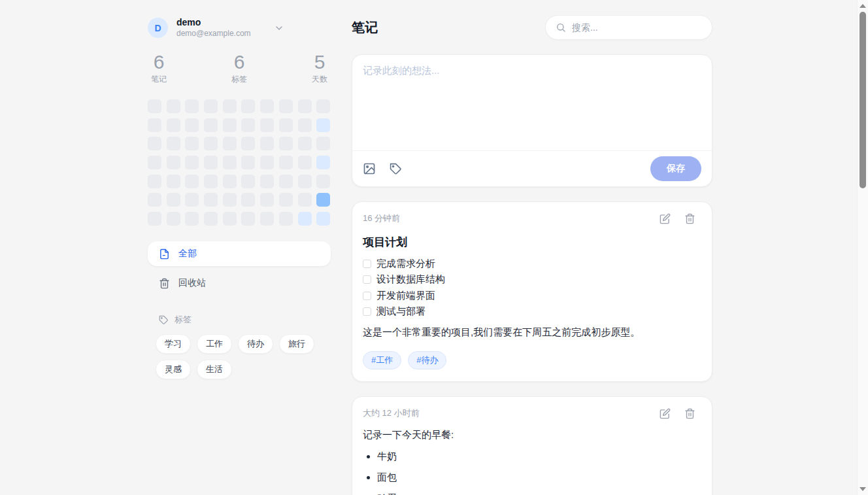 This screenshot has width=868, height=495. What do you see at coordinates (365, 27) in the screenshot?
I see `page-title: 笔记` at bounding box center [365, 27].